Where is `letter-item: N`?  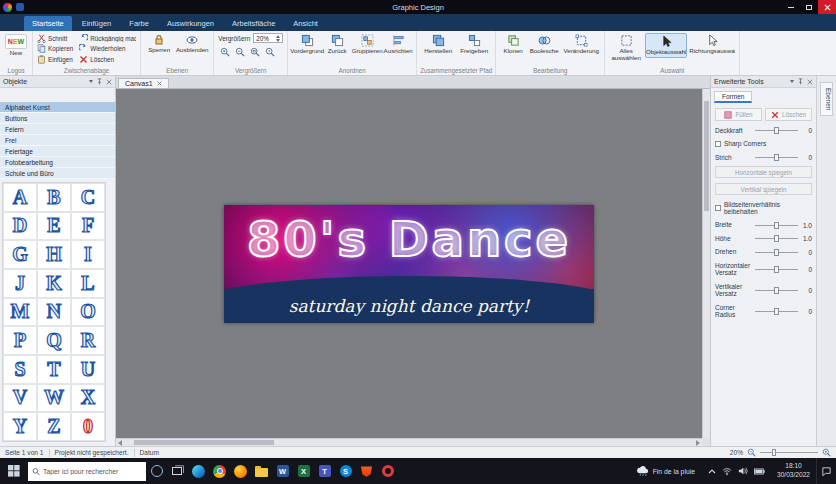 letter-item: N is located at coordinates (54, 312).